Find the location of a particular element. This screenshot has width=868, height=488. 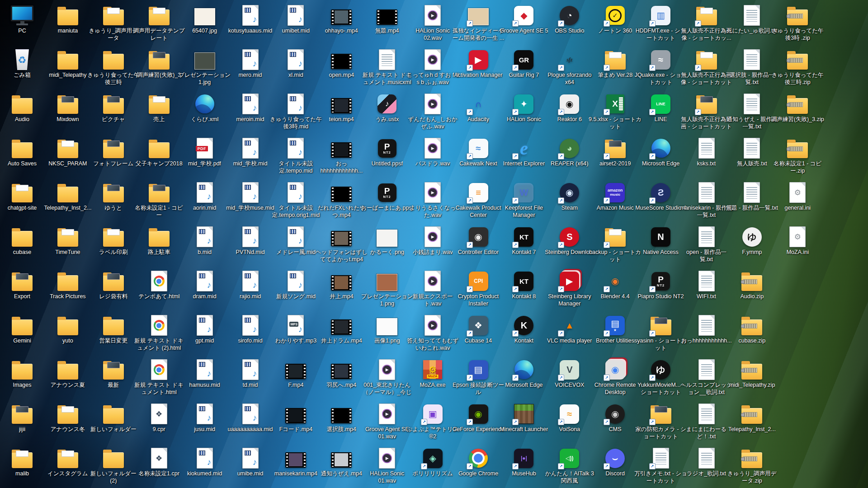

app-icon: V↗ is located at coordinates (570, 370).